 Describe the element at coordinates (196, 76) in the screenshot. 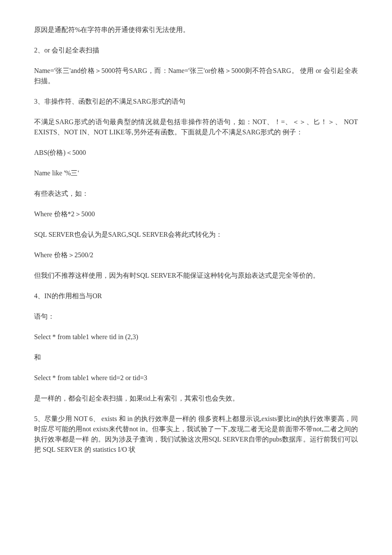

I see `paragraph: Name='张三'and价格＞5000符号SARG，而：Name='张三'or价…` at that location.